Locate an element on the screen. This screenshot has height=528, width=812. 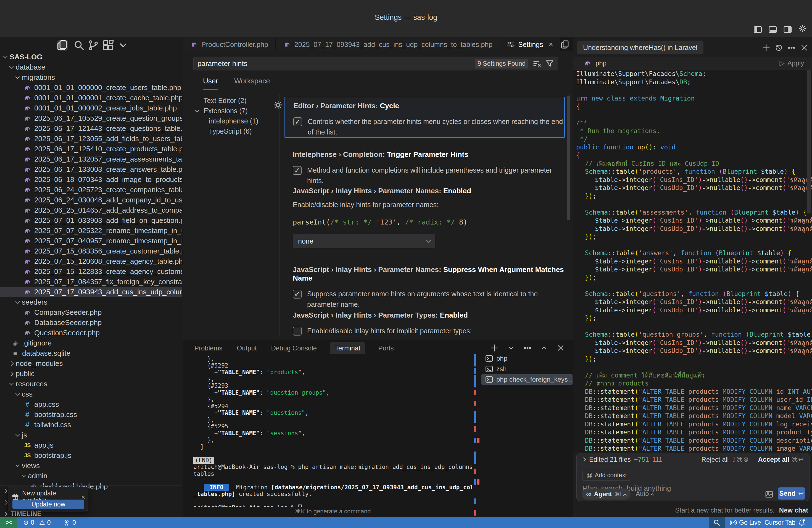
tree-item: 2025_07_01_033903_add_field_on_question.… is located at coordinates (91, 220).